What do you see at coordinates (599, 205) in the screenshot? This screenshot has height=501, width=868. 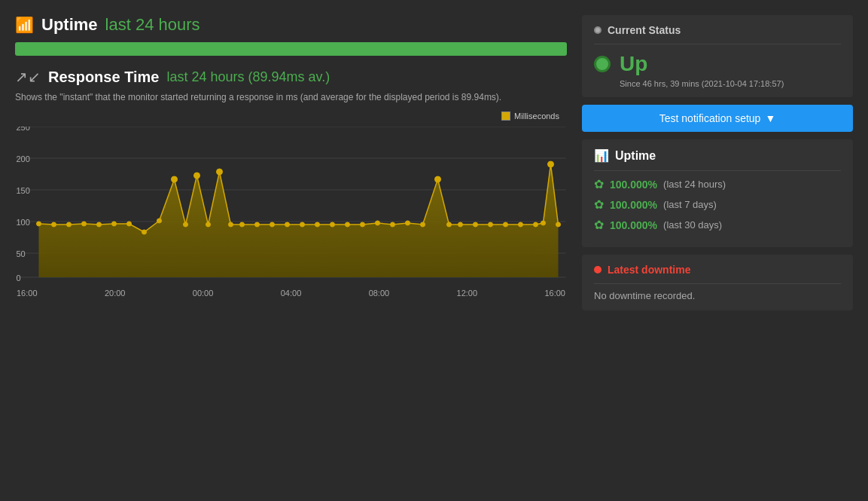 I see `uptime-star-2: ✿` at bounding box center [599, 205].